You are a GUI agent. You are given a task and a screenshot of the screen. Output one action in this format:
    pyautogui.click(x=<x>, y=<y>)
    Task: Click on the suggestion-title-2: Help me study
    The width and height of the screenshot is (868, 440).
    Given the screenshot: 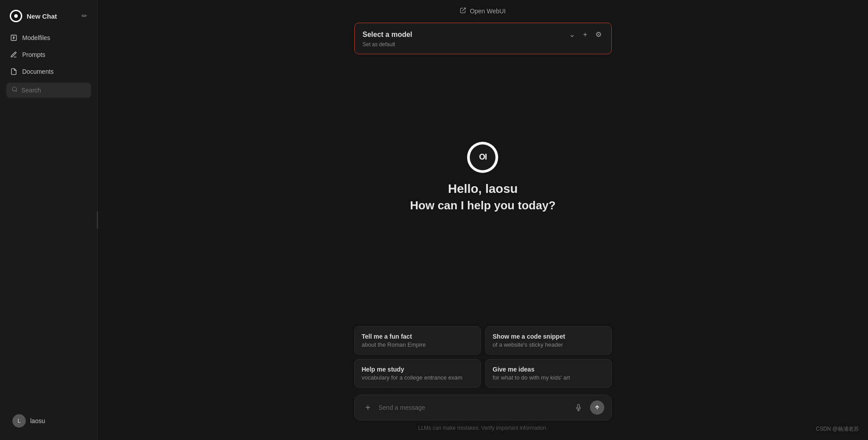 What is the action you would take?
    pyautogui.click(x=417, y=369)
    